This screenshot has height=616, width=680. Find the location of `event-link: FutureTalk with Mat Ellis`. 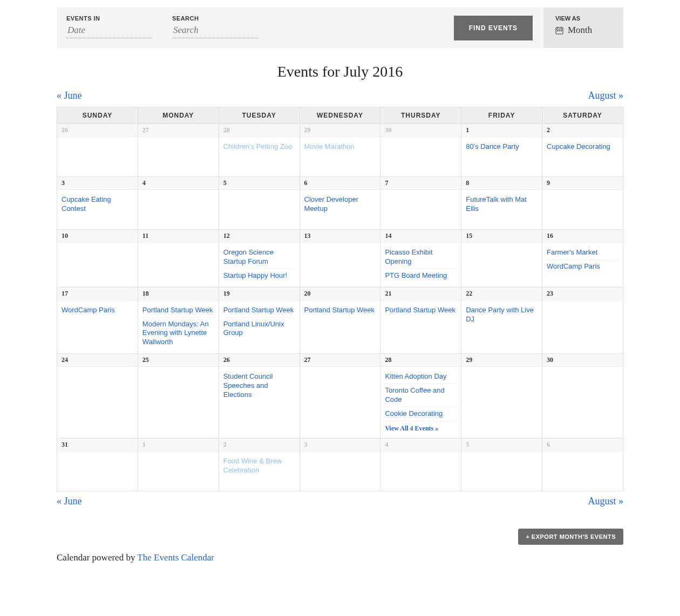

event-link: FutureTalk with Mat Ellis is located at coordinates (502, 204).